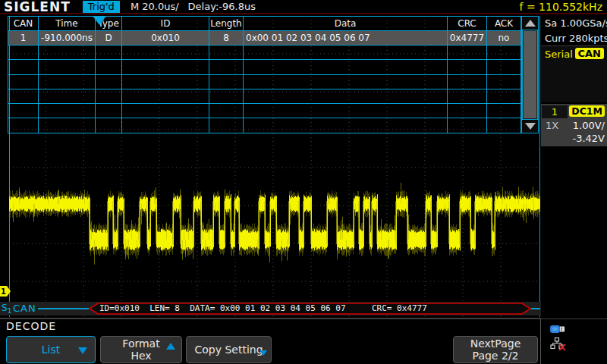  Describe the element at coordinates (530, 74) in the screenshot. I see `table-scrollbar` at that location.